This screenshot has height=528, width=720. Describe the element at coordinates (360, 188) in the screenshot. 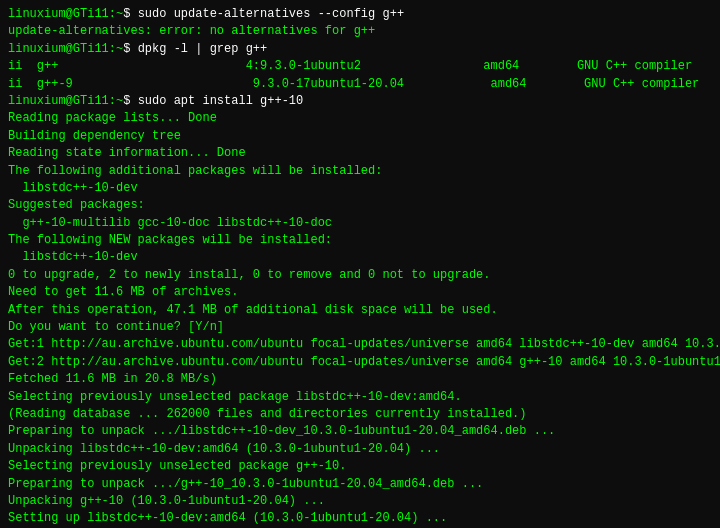

I see `line-11: libstdc++-10-dev` at that location.